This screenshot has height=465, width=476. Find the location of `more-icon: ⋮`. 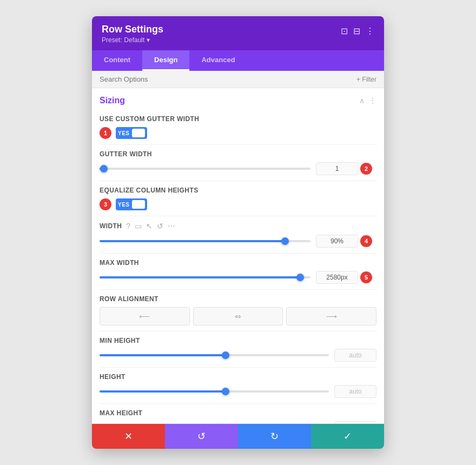

more-icon: ⋮ is located at coordinates (370, 31).